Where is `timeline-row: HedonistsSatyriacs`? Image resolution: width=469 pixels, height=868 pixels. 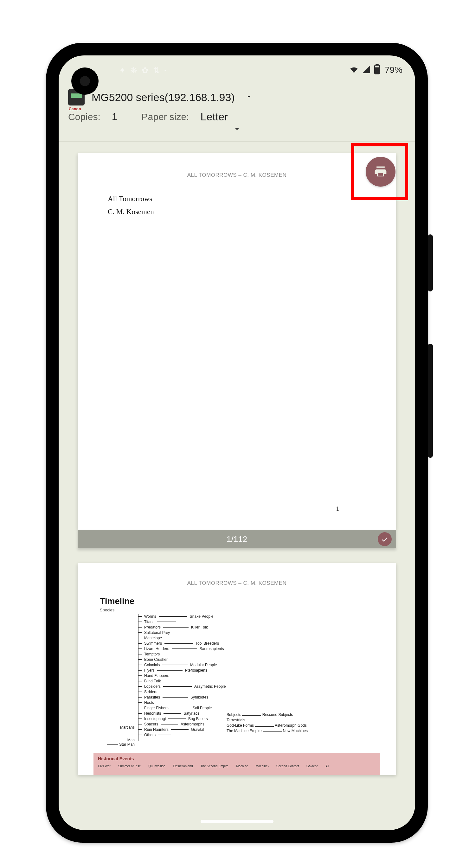
timeline-row: HedonistsSatyriacs is located at coordinates (169, 714).